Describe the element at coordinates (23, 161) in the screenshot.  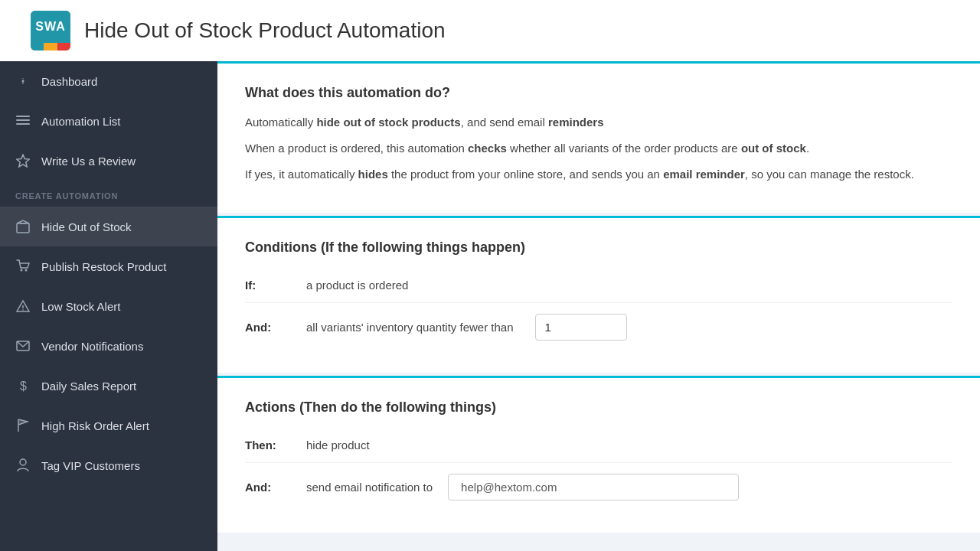
I see `star-icon` at that location.